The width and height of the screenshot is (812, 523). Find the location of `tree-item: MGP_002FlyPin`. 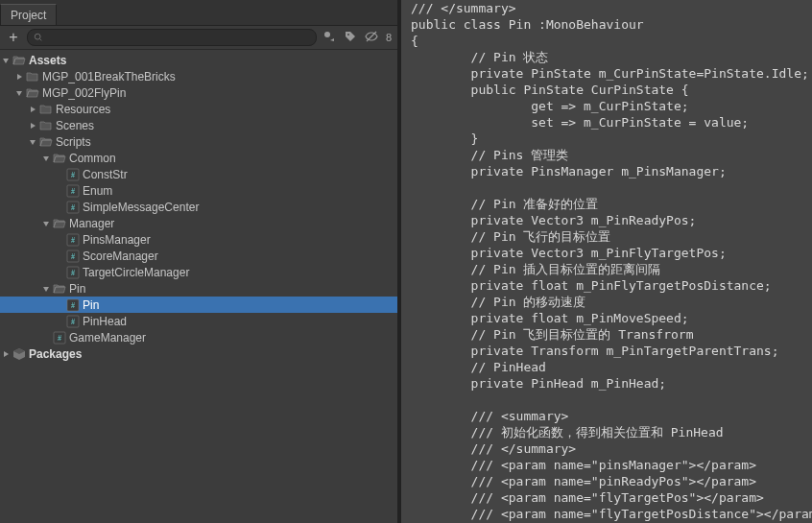

tree-item: MGP_002FlyPin is located at coordinates (199, 92).